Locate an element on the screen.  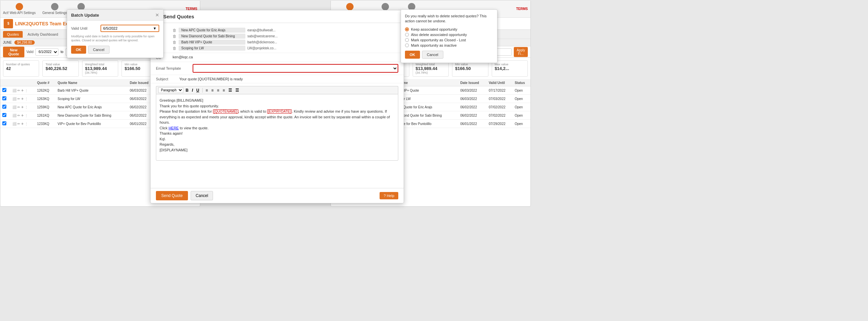
tab-quotes: Quotes is located at coordinates (13, 34).